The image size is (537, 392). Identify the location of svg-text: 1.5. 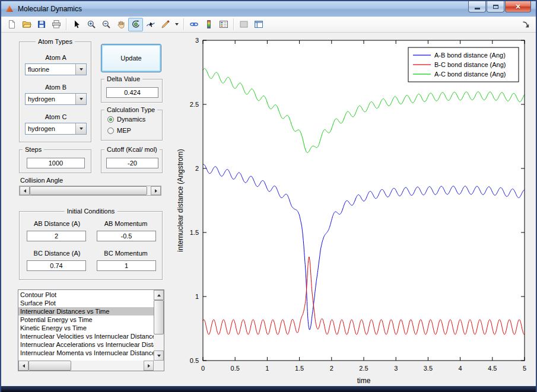
(195, 232).